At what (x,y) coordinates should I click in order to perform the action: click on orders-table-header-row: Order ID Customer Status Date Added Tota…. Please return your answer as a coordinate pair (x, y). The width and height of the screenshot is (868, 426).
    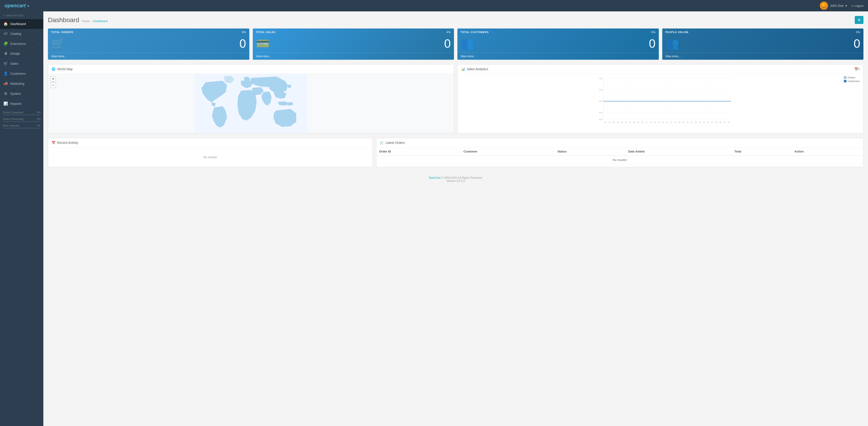
    Looking at the image, I should click on (620, 152).